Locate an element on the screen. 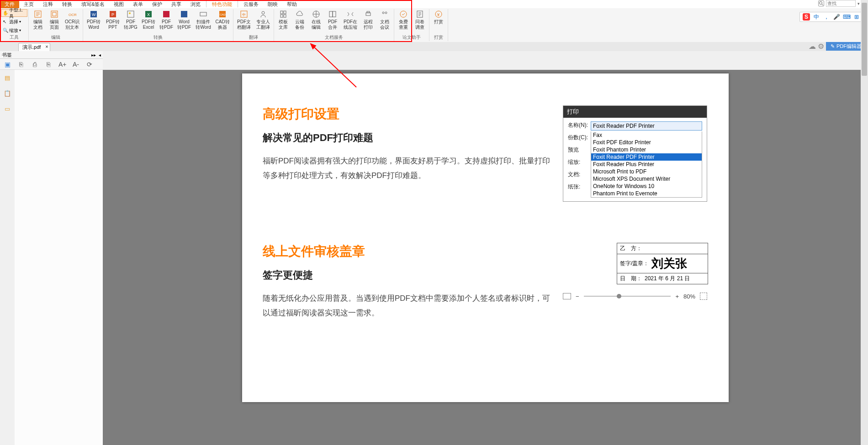 The width and height of the screenshot is (868, 445). bm-tool-7: ⟳ is located at coordinates (90, 64).